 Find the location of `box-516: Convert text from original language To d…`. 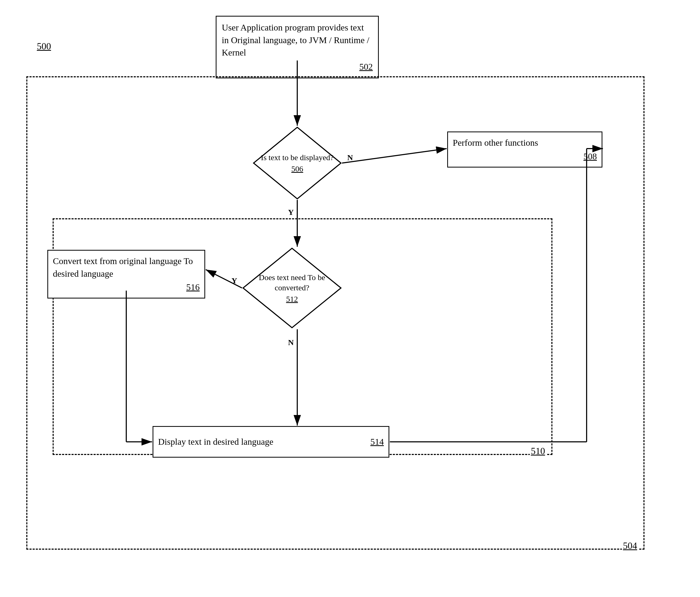

box-516: Convert text from original language To d… is located at coordinates (126, 274).